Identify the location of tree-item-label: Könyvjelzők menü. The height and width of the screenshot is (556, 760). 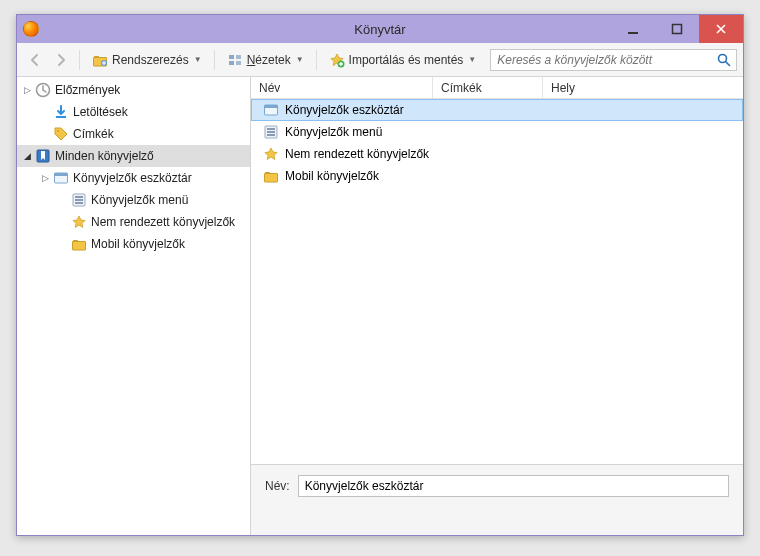
(140, 200).